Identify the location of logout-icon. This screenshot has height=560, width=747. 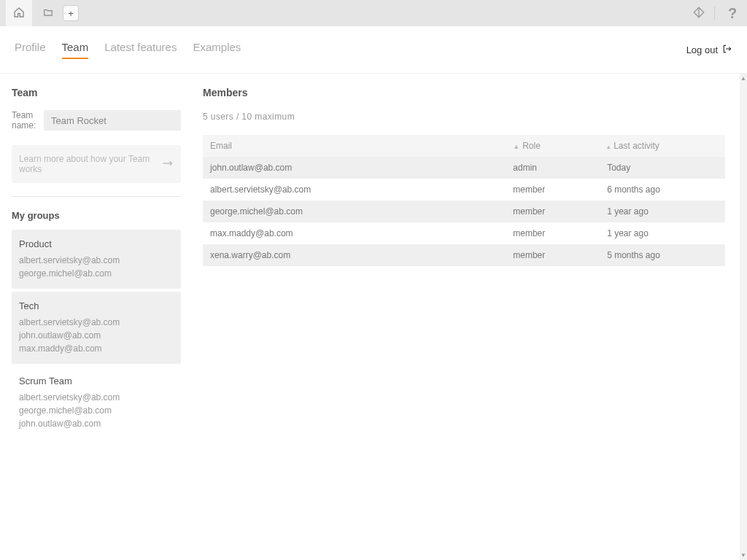
(727, 50).